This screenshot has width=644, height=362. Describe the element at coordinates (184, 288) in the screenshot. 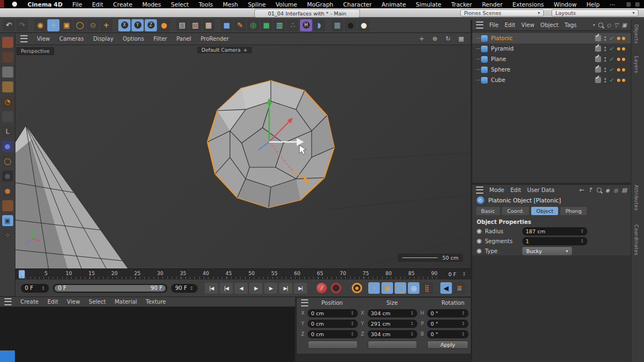

I see `end-frame-field: 90 F ↕` at that location.